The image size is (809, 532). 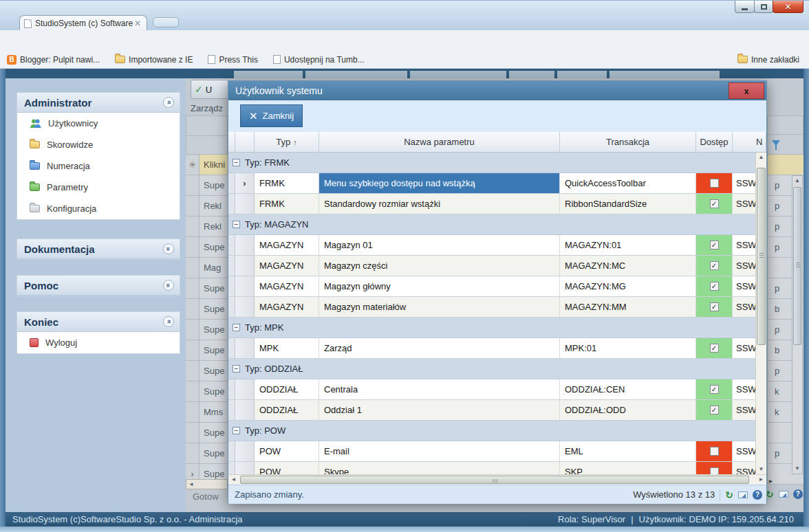 I want to click on filter-funnel-icon, so click(x=776, y=143).